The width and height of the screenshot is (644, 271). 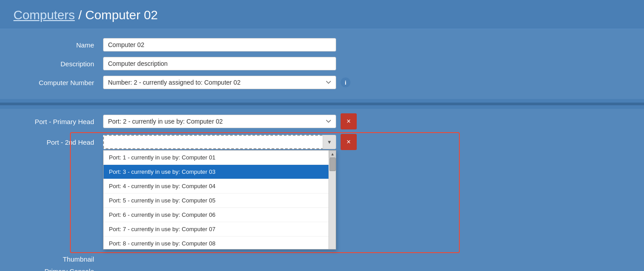 I want to click on list-item: Port: 5 - currently in use by: Computer …, so click(x=216, y=201).